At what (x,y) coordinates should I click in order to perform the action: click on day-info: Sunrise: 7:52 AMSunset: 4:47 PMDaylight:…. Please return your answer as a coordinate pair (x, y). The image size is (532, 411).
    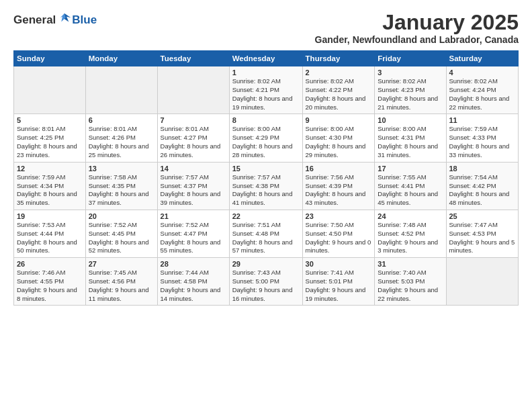
    Looking at the image, I should click on (193, 238).